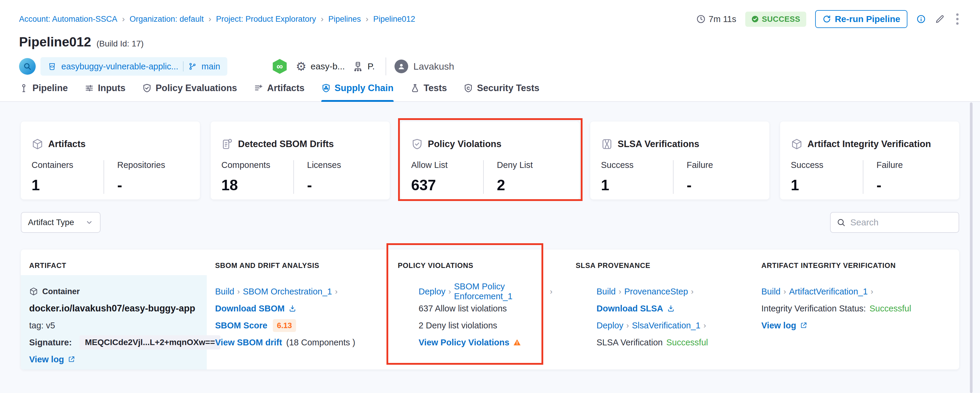 The image size is (980, 393). What do you see at coordinates (89, 222) in the screenshot?
I see `chevron-down-icon` at bounding box center [89, 222].